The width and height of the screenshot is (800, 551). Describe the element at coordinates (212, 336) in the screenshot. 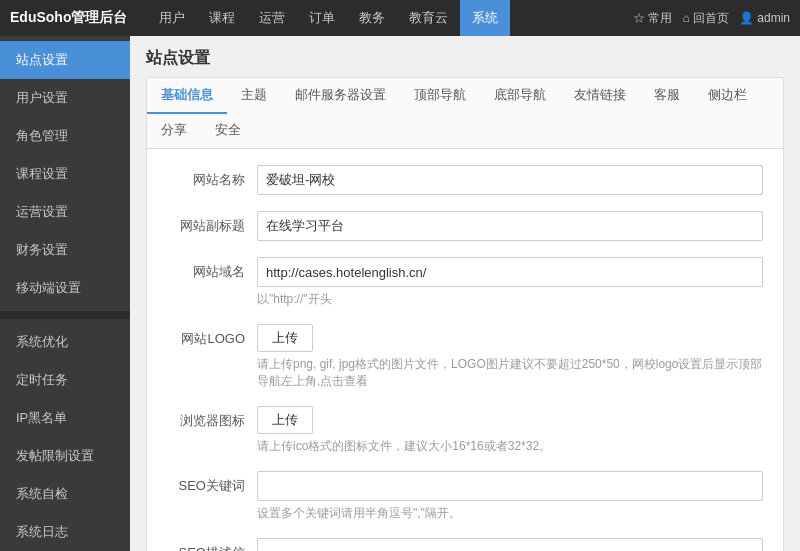

I see `label-logo: 网站LOGO` at that location.